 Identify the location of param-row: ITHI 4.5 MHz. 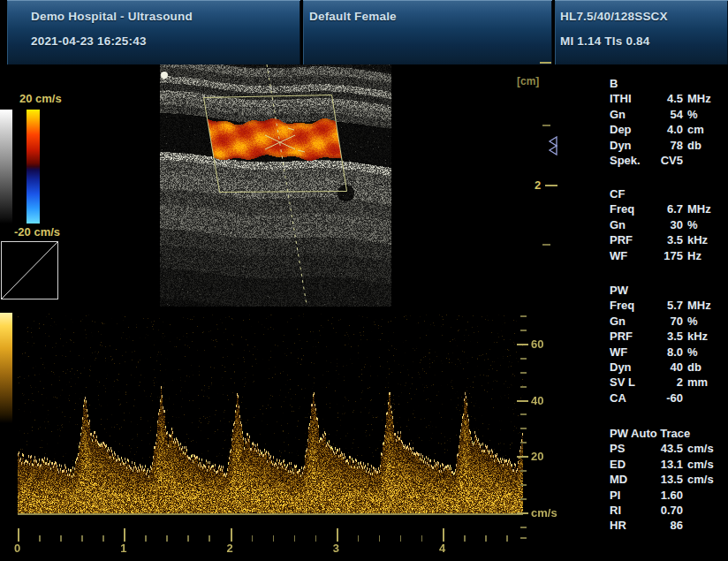
(667, 99).